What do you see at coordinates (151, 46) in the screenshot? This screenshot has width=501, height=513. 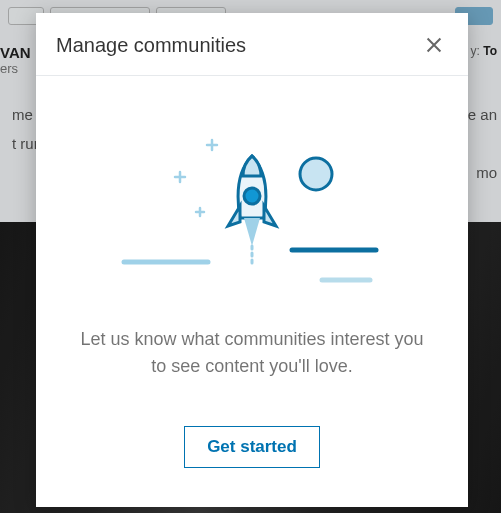 I see `modal-title: Manage communities` at bounding box center [151, 46].